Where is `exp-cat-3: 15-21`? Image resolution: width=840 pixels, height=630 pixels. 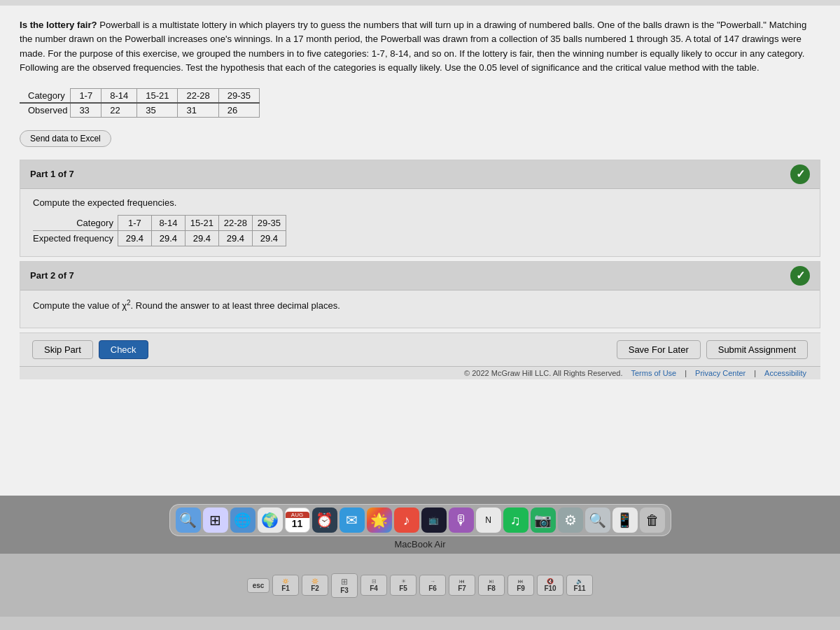
exp-cat-3: 15-21 is located at coordinates (202, 223).